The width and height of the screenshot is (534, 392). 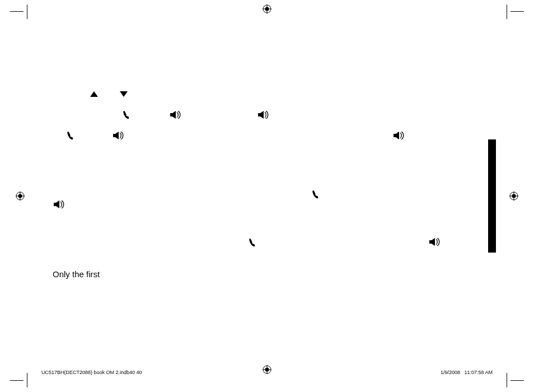 I want to click on footer-file-label: UC517BH(DECT2088) book OM 2.indb40 40, so click(x=92, y=372).